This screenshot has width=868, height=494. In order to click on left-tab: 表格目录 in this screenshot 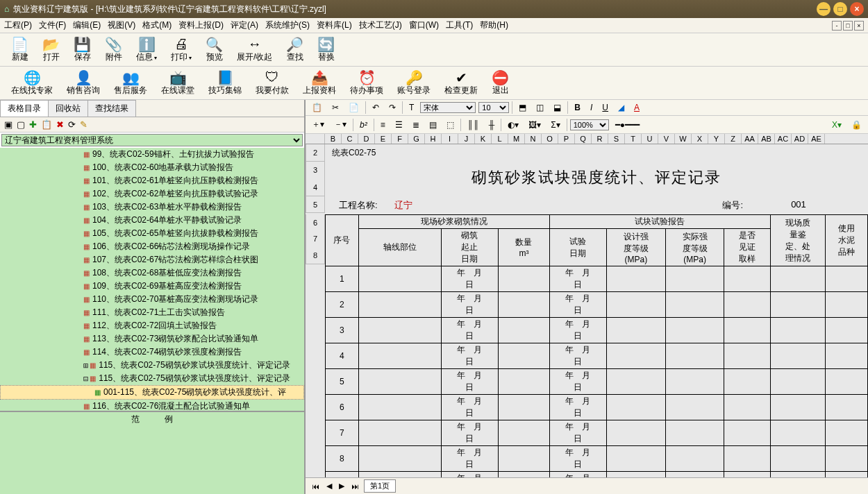, I will do `click(24, 108)`.